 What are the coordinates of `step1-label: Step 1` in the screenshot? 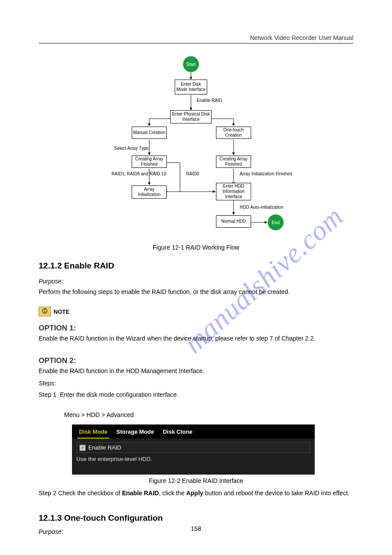 It's located at (47, 395).